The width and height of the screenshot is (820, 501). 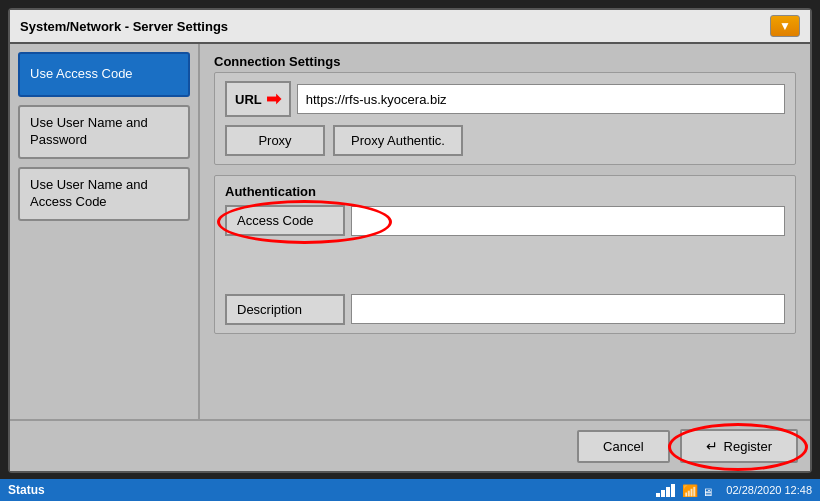 What do you see at coordinates (505, 192) in the screenshot?
I see `authentication-label: Authentication` at bounding box center [505, 192].